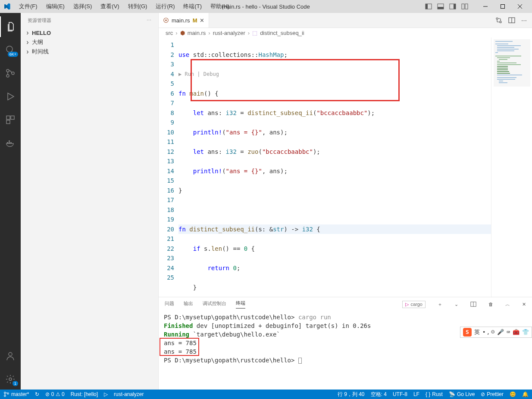 The height and width of the screenshot is (399, 532). What do you see at coordinates (465, 6) in the screenshot?
I see `layout-grid-icon` at bounding box center [465, 6].